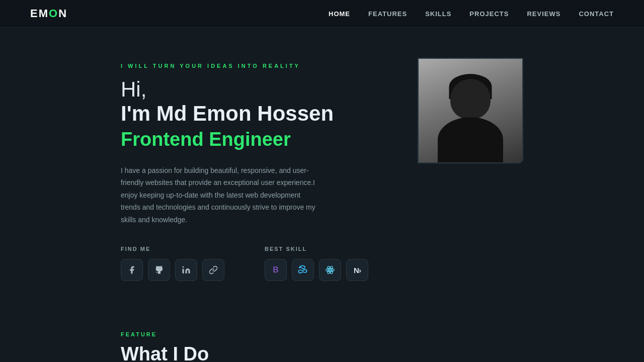 Image resolution: width=644 pixels, height=362 pixels. Describe the element at coordinates (330, 270) in the screenshot. I see `react-icon` at that location.